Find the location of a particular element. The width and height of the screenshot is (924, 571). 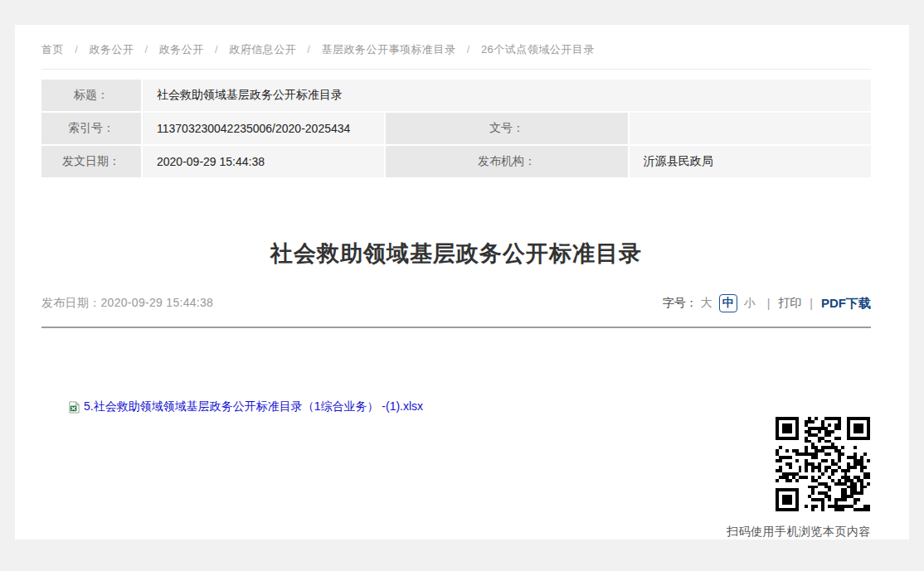

breadcrumb-zhengwu-2: 政务公开 is located at coordinates (182, 50).